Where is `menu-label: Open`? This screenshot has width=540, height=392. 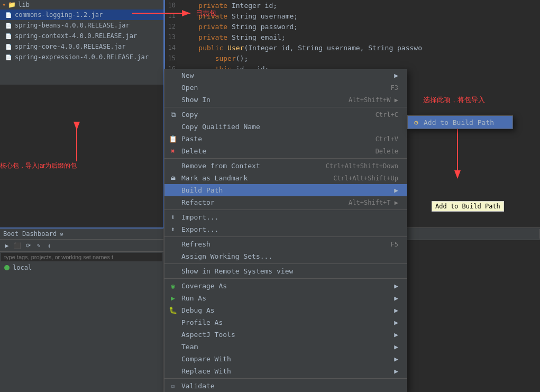
menu-label: Open is located at coordinates (189, 88).